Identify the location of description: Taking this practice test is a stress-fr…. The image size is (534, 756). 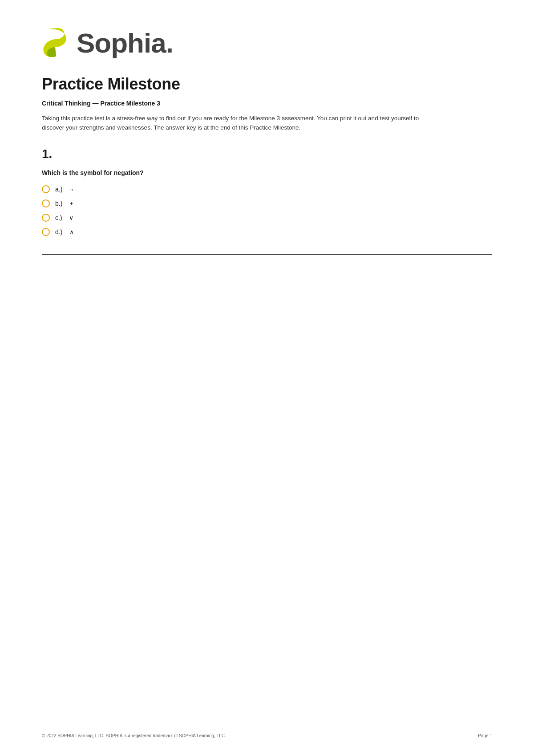
(233, 123).